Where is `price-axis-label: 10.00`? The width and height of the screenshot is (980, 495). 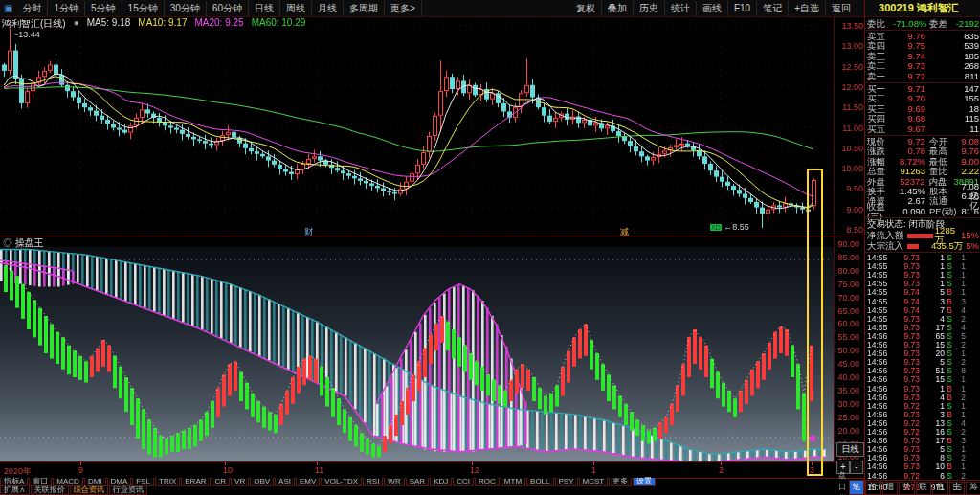
price-axis-label: 10.00 is located at coordinates (849, 169).